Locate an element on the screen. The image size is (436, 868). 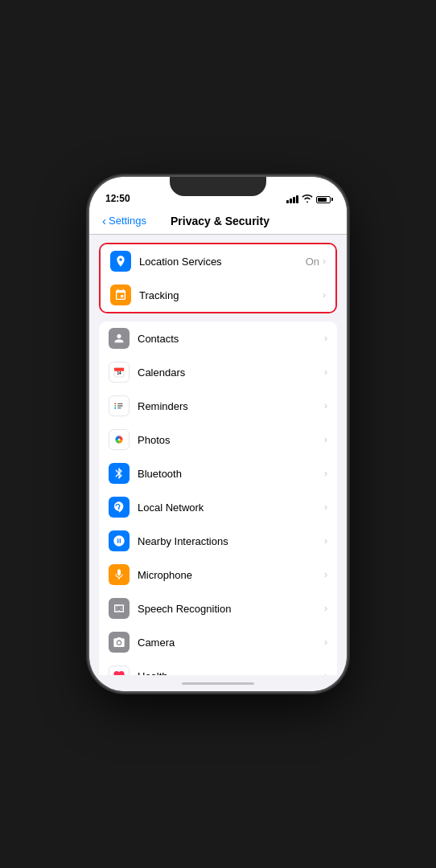
home-indicator is located at coordinates (218, 683).